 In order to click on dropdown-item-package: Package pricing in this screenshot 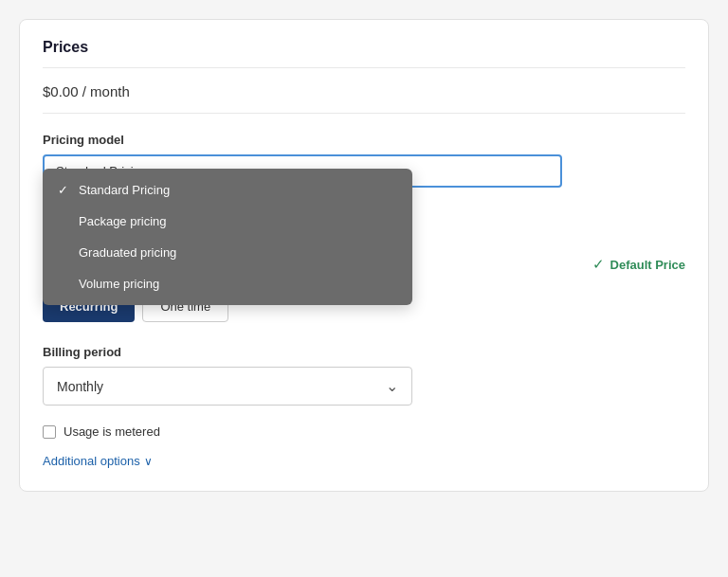, I will do `click(228, 222)`.